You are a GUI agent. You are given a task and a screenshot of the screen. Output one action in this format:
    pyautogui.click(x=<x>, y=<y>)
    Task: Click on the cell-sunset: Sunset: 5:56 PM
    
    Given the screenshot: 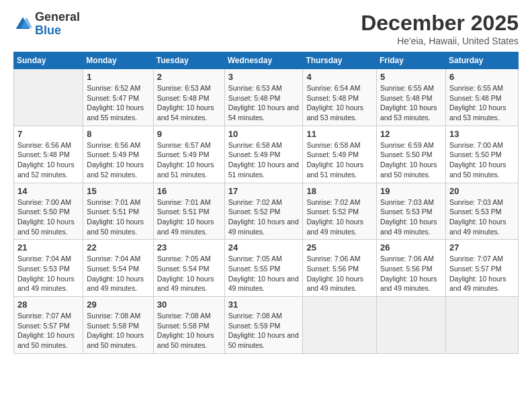 What is the action you would take?
    pyautogui.click(x=332, y=269)
    